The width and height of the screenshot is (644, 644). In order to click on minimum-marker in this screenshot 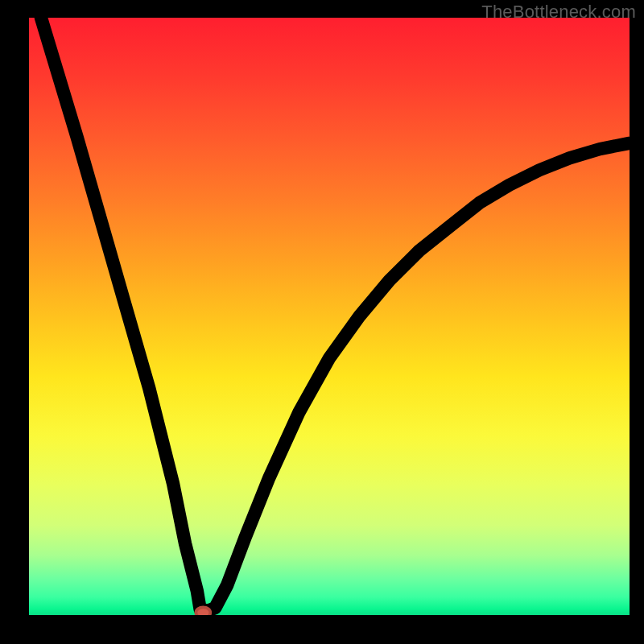, I will do `click(203, 611)`.